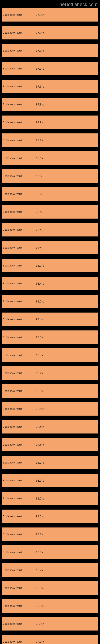 The image size is (100, 644). What do you see at coordinates (50, 516) in the screenshot?
I see `bar-fill: Bottleneck result98.6%` at bounding box center [50, 516].